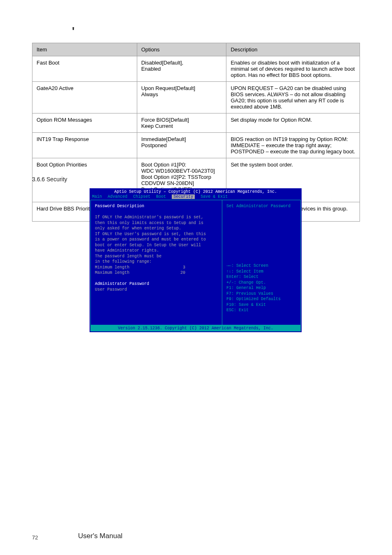  Describe the element at coordinates (109, 31) in the screenshot. I see `product-header: '` at that location.